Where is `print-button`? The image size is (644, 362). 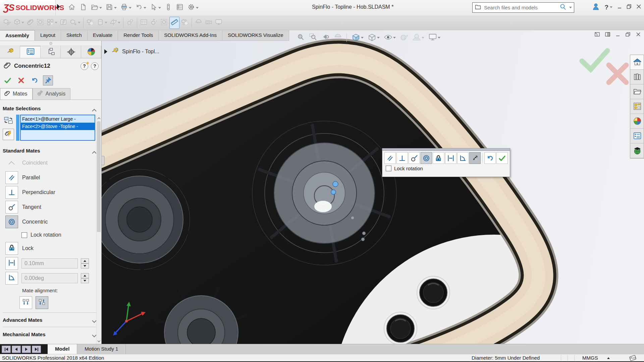
print-button is located at coordinates (126, 8).